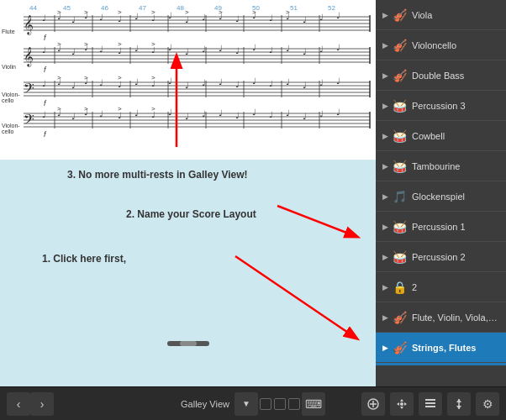 The height and width of the screenshot is (420, 506). What do you see at coordinates (440, 136) in the screenshot?
I see `instrument-item-cowbell: ▶ 🥁 Cowbell` at bounding box center [440, 136].